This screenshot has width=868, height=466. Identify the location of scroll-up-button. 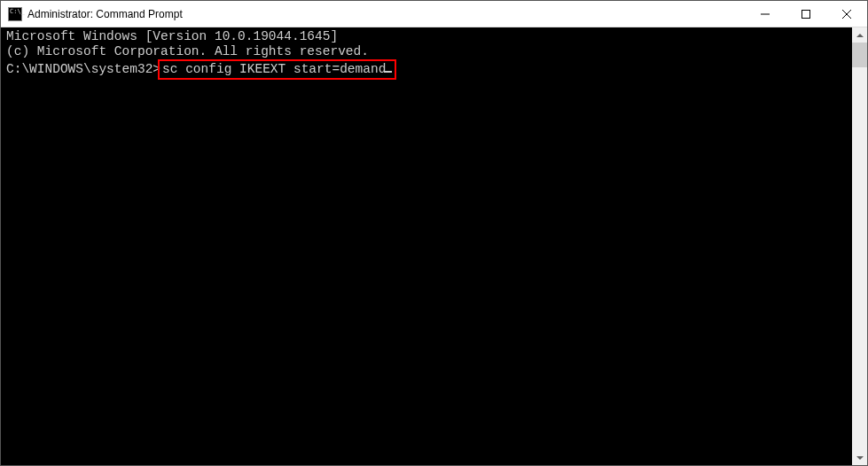
(860, 35).